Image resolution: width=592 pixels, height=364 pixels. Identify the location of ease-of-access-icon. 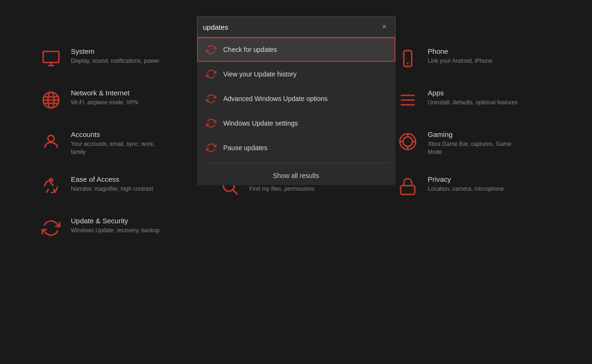
(51, 186).